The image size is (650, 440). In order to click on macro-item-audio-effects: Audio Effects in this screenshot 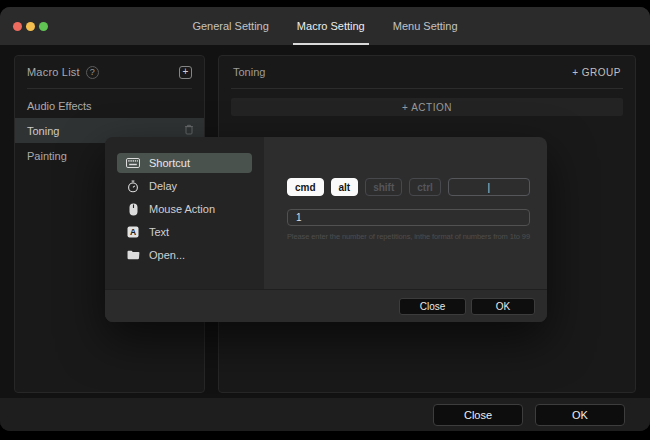, I will do `click(110, 106)`.